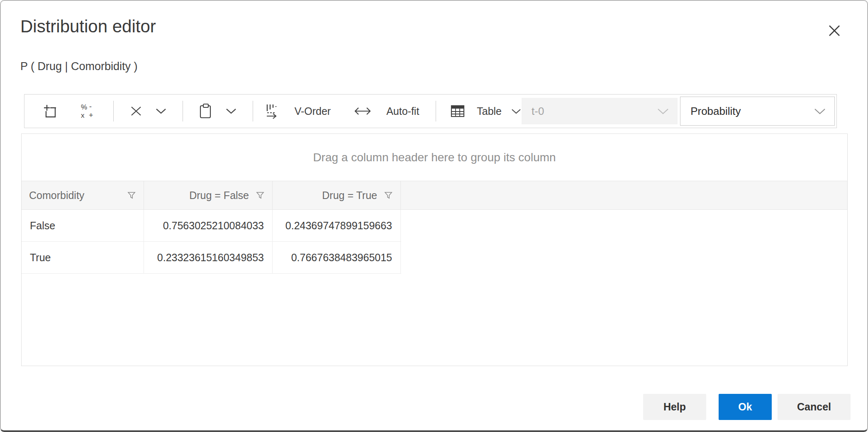 The width and height of the screenshot is (868, 432). I want to click on paste-dropdown-button, so click(218, 111).